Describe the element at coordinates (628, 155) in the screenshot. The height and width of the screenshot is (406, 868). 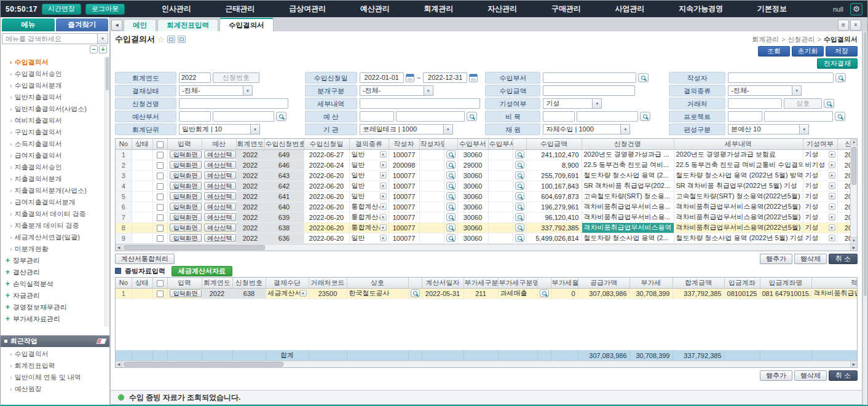
I see `cell: 2020년도 경영평가성과급 ...` at that location.